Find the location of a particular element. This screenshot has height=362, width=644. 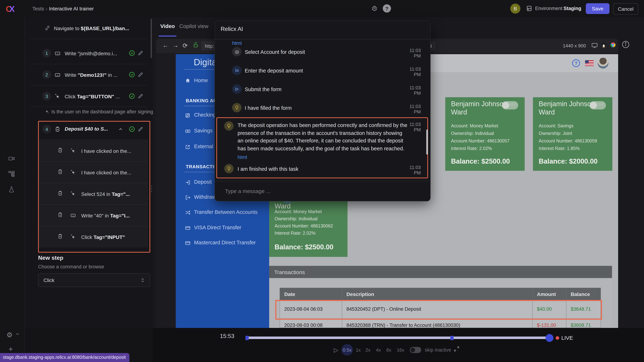

browser-reload-icon: ⟳ is located at coordinates (185, 46).